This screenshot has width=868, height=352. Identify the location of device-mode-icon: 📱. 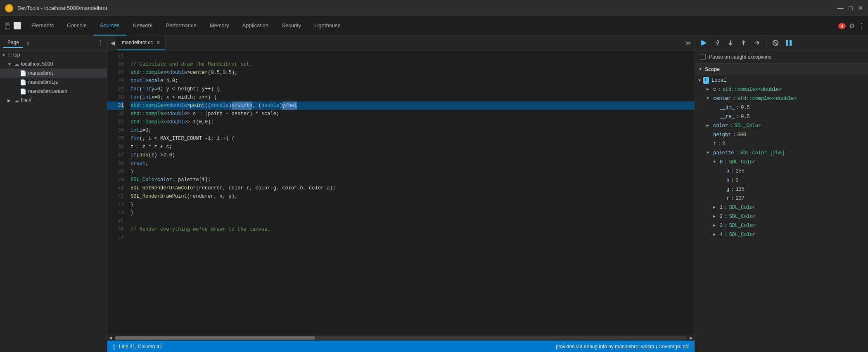
(7, 26).